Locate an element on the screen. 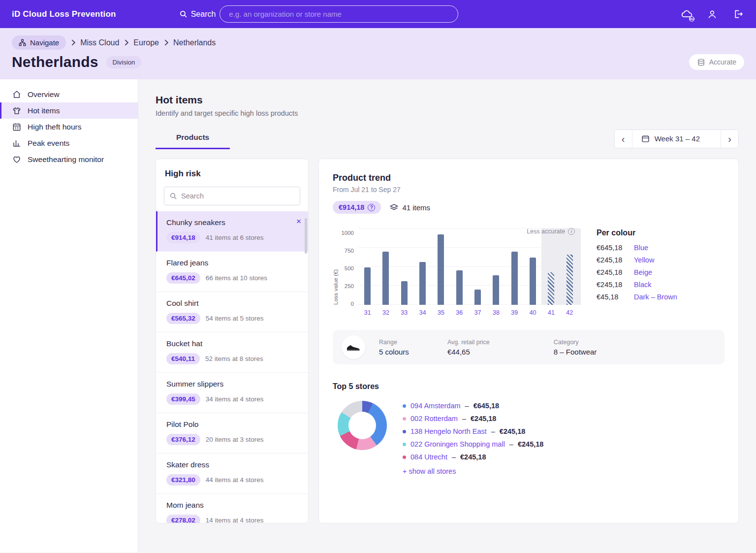 The height and width of the screenshot is (553, 756). global-search-input is located at coordinates (339, 14).